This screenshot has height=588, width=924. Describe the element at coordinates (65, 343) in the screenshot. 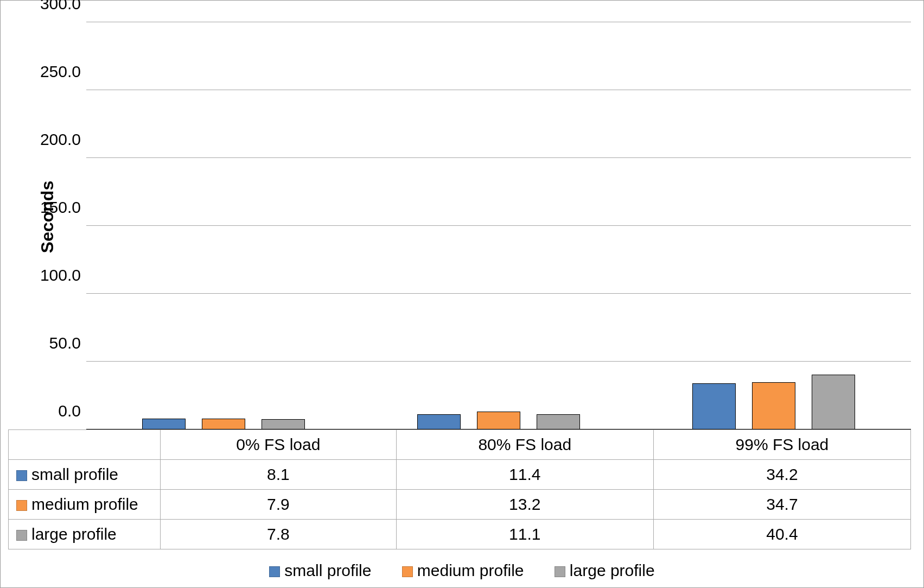

I see `y-tick-label: 50.0` at that location.